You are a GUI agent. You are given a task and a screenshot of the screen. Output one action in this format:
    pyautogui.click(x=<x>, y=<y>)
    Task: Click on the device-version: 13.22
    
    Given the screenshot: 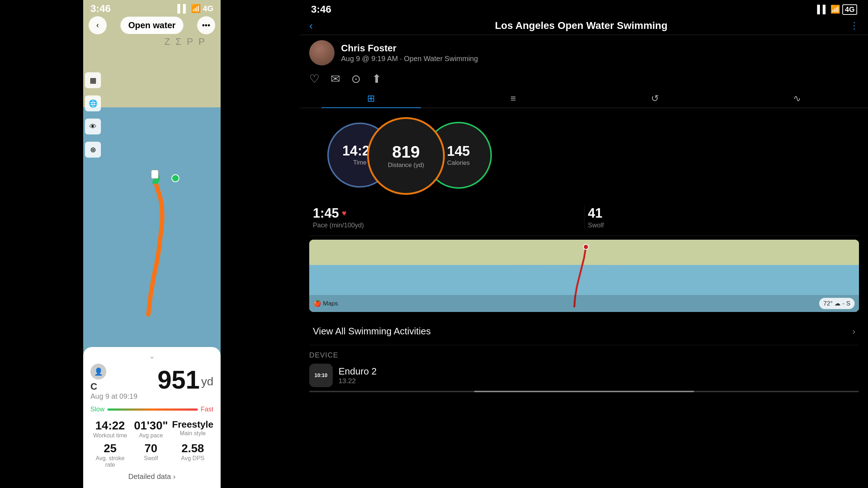 What is the action you would take?
    pyautogui.click(x=358, y=381)
    